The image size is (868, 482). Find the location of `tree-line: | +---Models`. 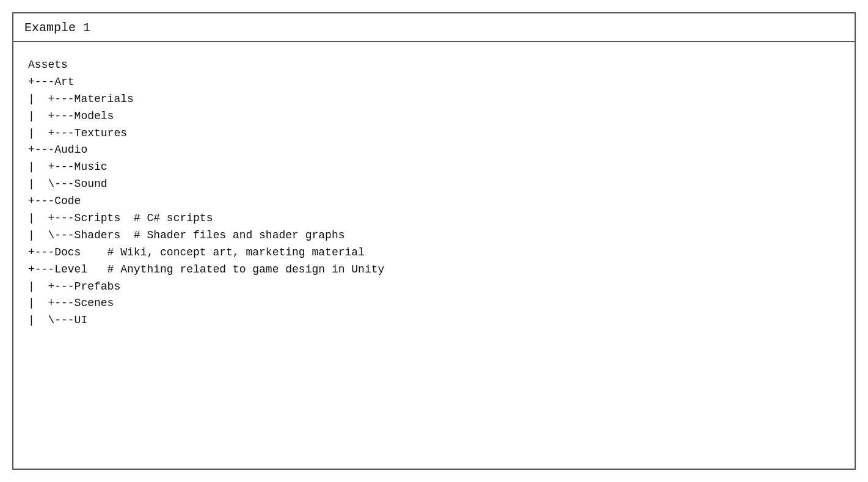

tree-line: | +---Models is located at coordinates (434, 117).